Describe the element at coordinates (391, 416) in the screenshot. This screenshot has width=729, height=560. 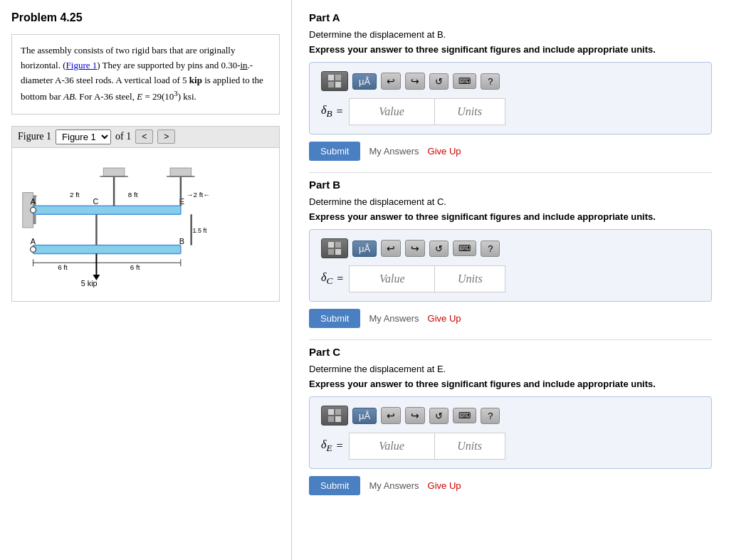
I see `part-c-undo-button: ↩` at that location.